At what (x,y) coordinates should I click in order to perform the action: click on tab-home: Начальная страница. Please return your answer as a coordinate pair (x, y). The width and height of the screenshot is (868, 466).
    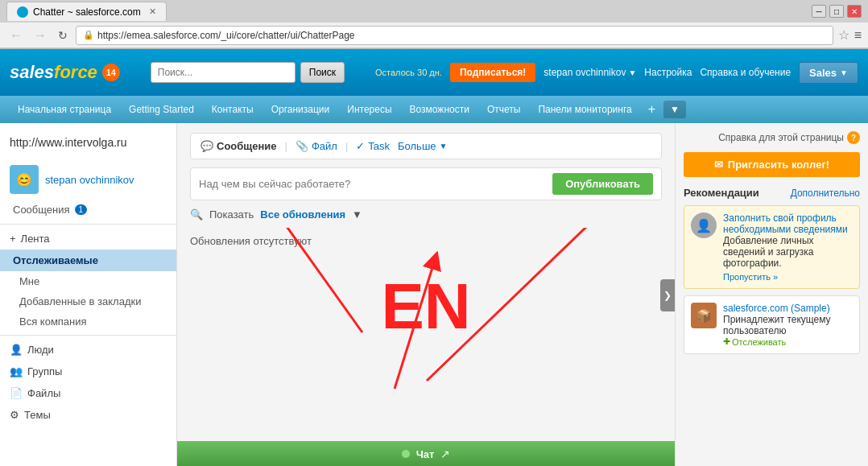
    Looking at the image, I should click on (64, 109).